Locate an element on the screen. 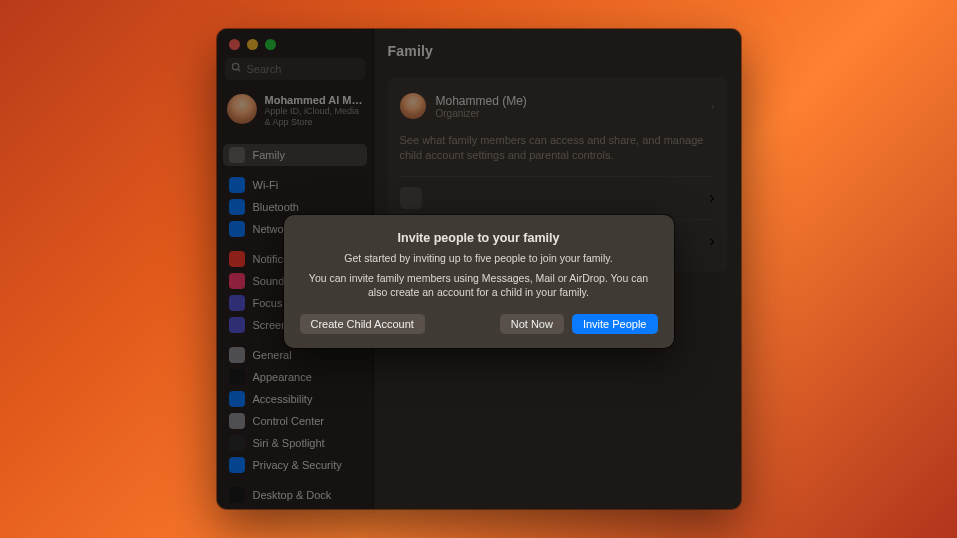 The width and height of the screenshot is (957, 538). screentime-icon is located at coordinates (237, 325).